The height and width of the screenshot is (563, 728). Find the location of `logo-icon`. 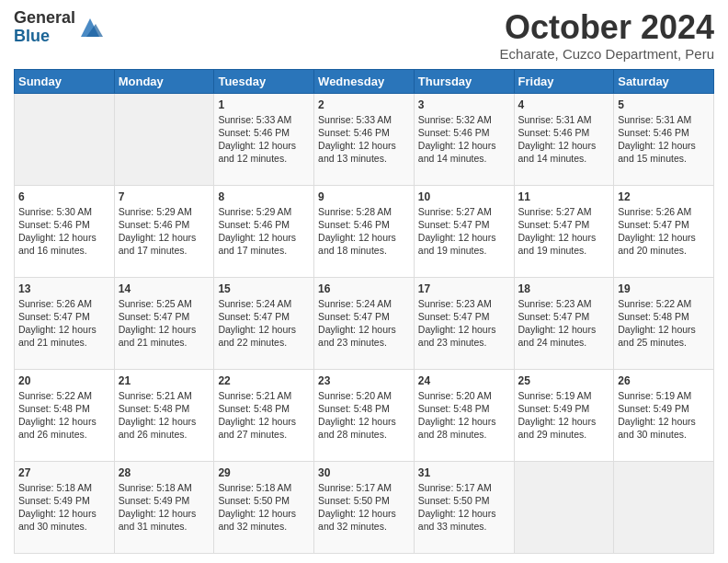

logo-icon is located at coordinates (90, 28).